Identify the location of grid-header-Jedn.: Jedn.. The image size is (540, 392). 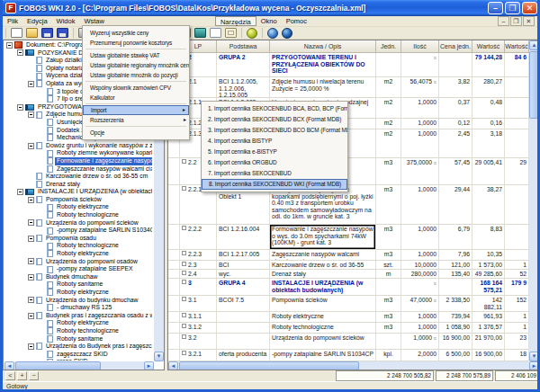
(389, 47).